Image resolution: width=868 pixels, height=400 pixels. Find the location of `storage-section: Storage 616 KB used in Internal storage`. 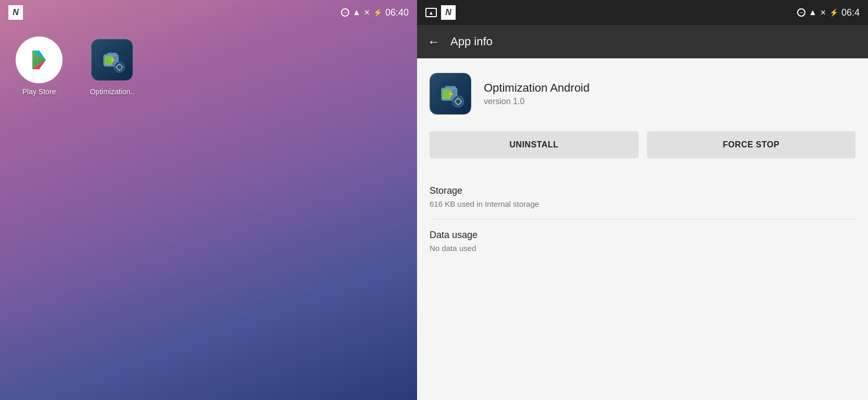

storage-section: Storage 616 KB used in Internal storage is located at coordinates (642, 197).